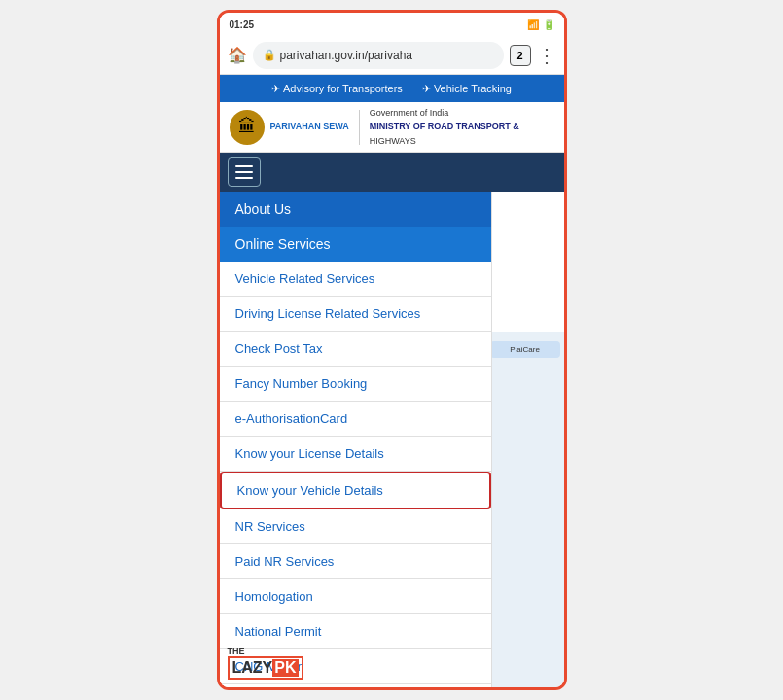 This screenshot has width=783, height=700. Describe the element at coordinates (520, 55) in the screenshot. I see `tab-count: 2` at that location.